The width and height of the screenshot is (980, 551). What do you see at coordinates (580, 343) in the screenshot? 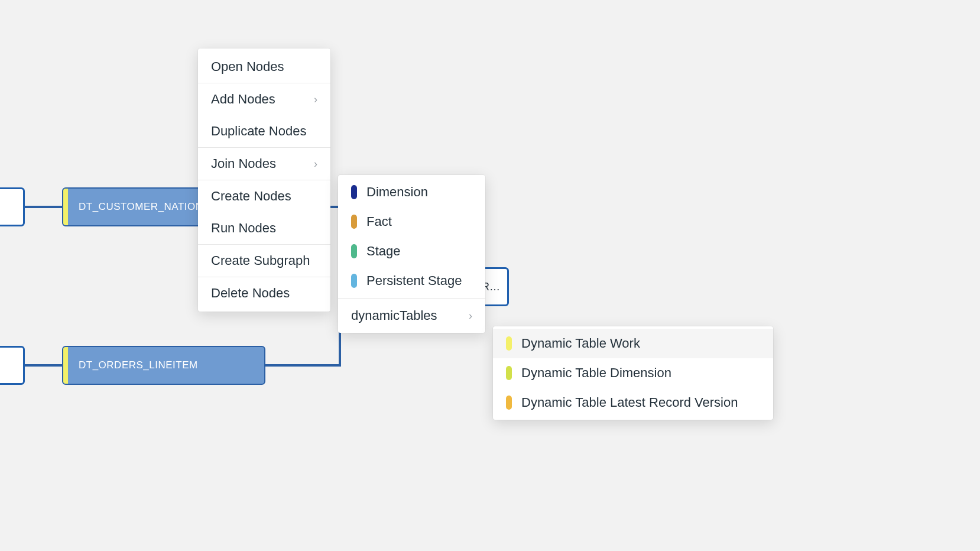
I see `submenu-label: Dynamic Table Work` at bounding box center [580, 343].